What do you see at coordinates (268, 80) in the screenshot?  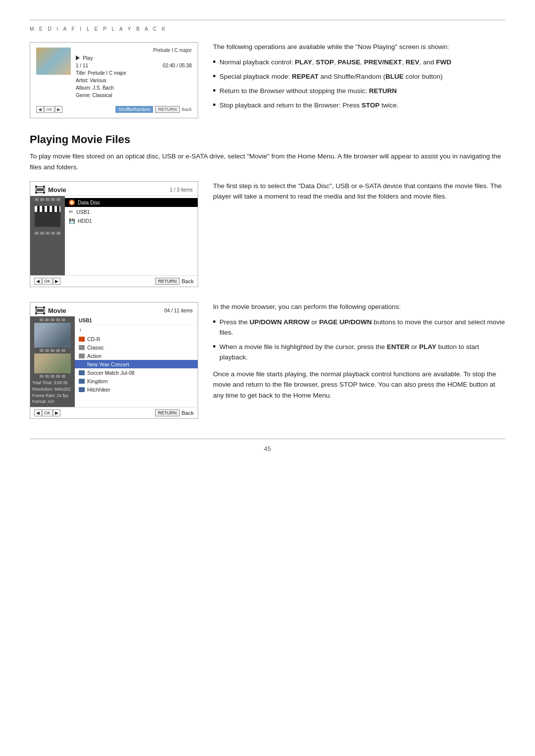 I see `now-playing-section: Prelude I C major Play 1 / 11 02:40 / 05…` at bounding box center [268, 80].